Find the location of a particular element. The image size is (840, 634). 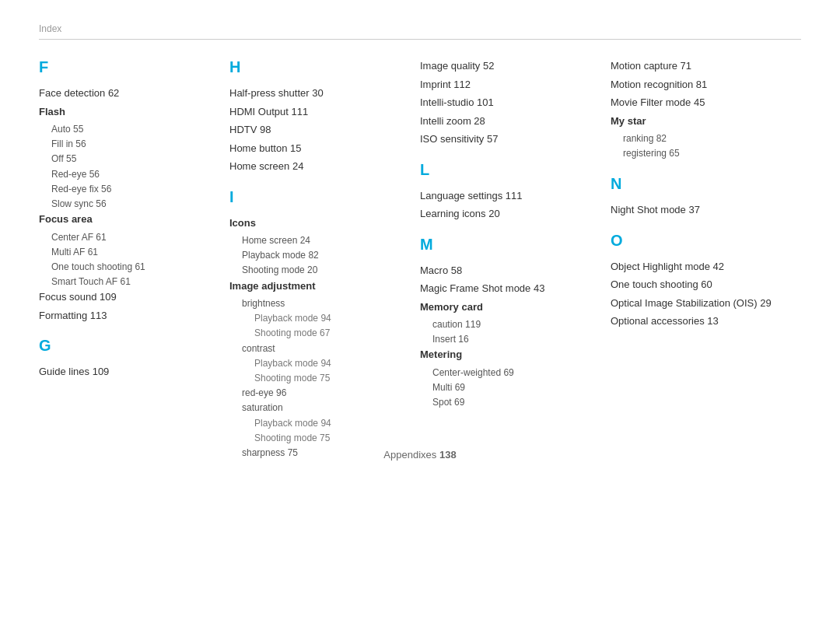

entry-centeraf: Center AF 61 is located at coordinates (126, 238).